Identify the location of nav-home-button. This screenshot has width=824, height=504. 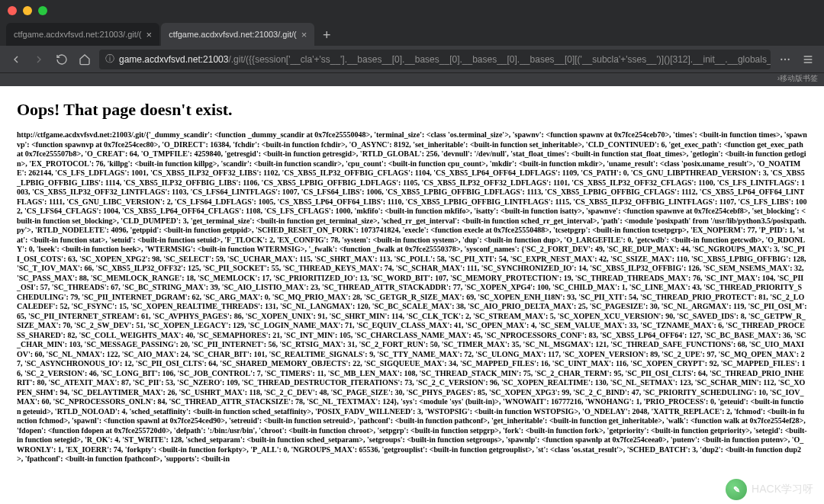
(85, 59).